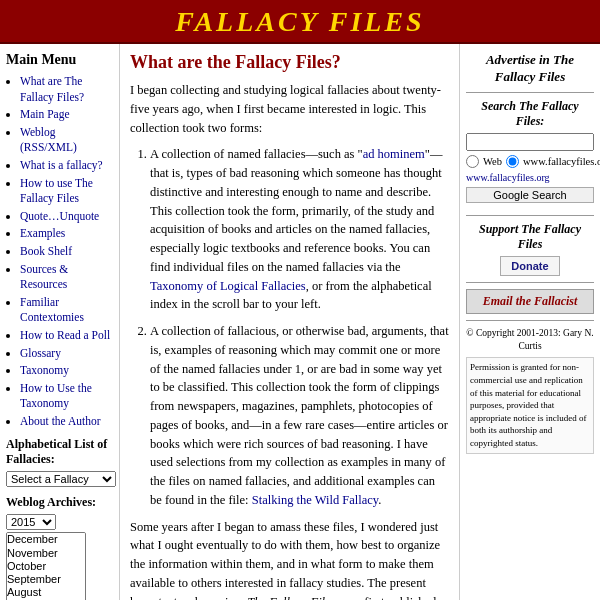  Describe the element at coordinates (66, 354) in the screenshot. I see `menu-item-glossary: Glossary` at that location.